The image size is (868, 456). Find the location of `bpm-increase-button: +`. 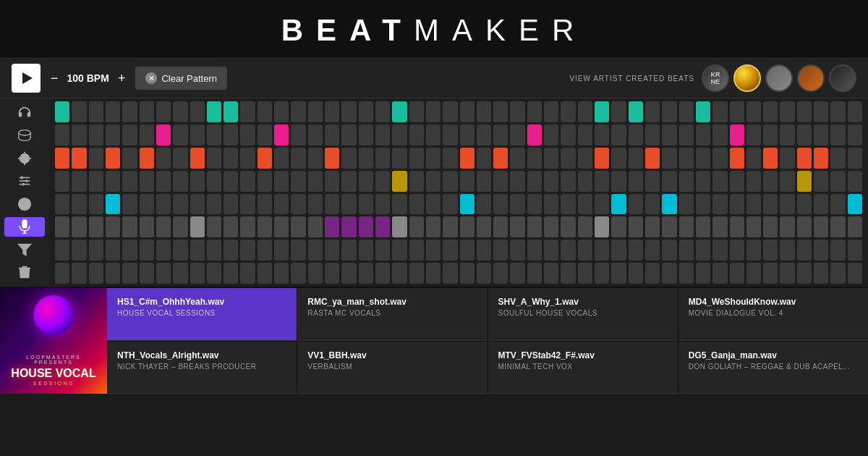

bpm-increase-button: + is located at coordinates (122, 78).